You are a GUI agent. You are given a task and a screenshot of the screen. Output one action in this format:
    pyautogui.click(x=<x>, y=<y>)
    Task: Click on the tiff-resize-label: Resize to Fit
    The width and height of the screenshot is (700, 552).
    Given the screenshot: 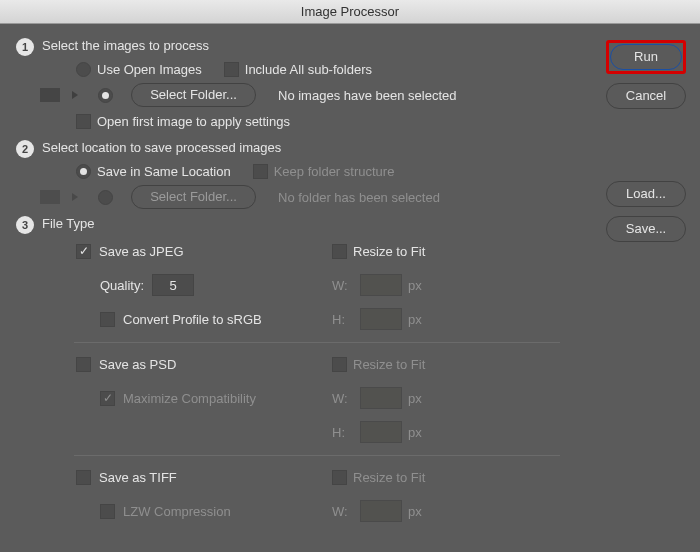 What is the action you would take?
    pyautogui.click(x=389, y=478)
    